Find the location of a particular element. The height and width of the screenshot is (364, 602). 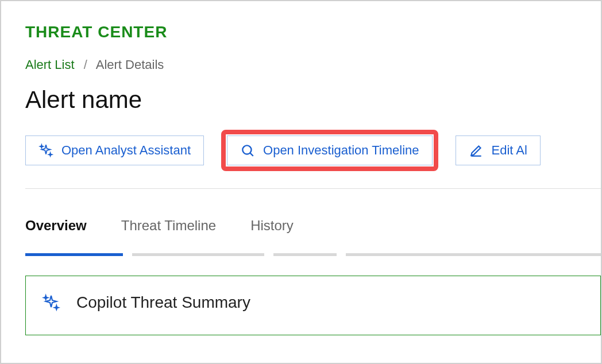

tab-underline-row is located at coordinates (313, 255).